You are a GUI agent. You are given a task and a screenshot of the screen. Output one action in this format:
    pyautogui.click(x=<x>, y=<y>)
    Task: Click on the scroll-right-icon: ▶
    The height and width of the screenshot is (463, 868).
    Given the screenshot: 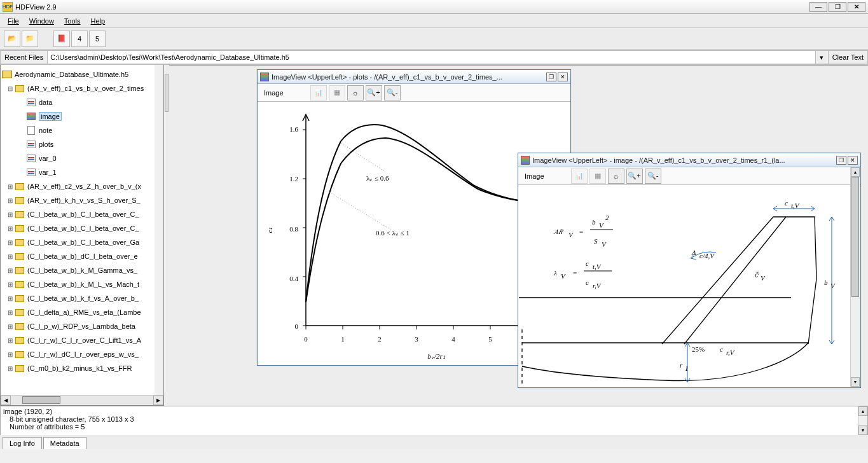 What is the action you would take?
    pyautogui.click(x=158, y=401)
    